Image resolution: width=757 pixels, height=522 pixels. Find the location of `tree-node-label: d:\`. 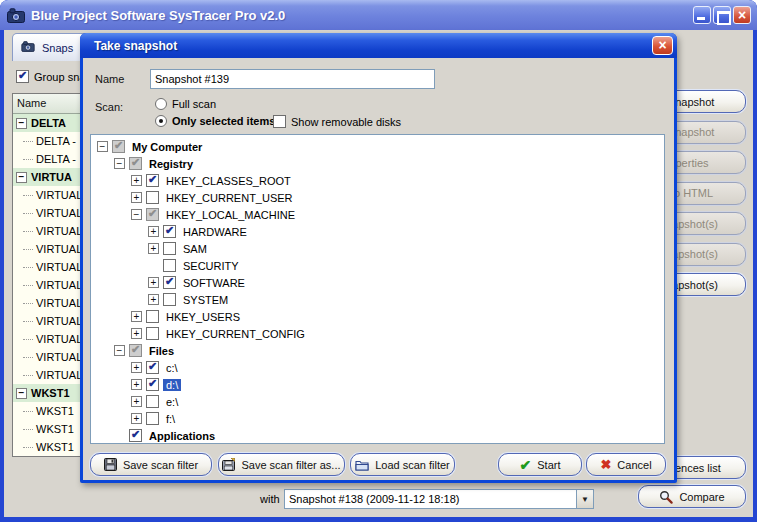

tree-node-label: d:\ is located at coordinates (172, 385).